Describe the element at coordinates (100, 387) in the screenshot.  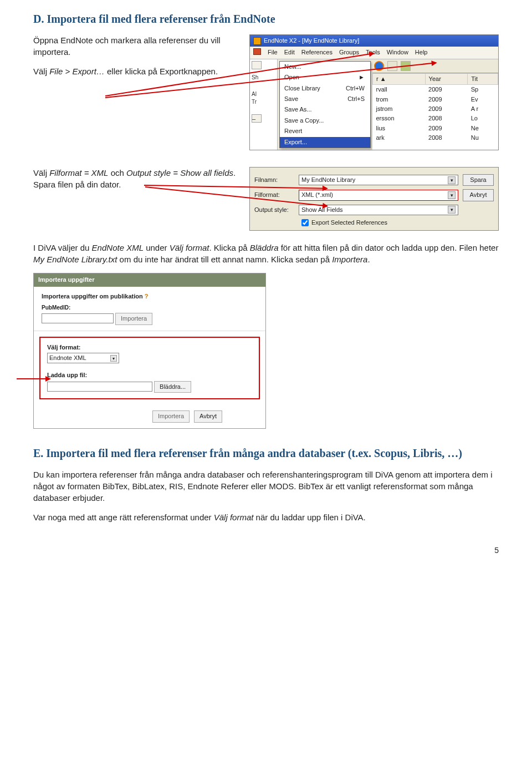
I see `file-path-input` at that location.